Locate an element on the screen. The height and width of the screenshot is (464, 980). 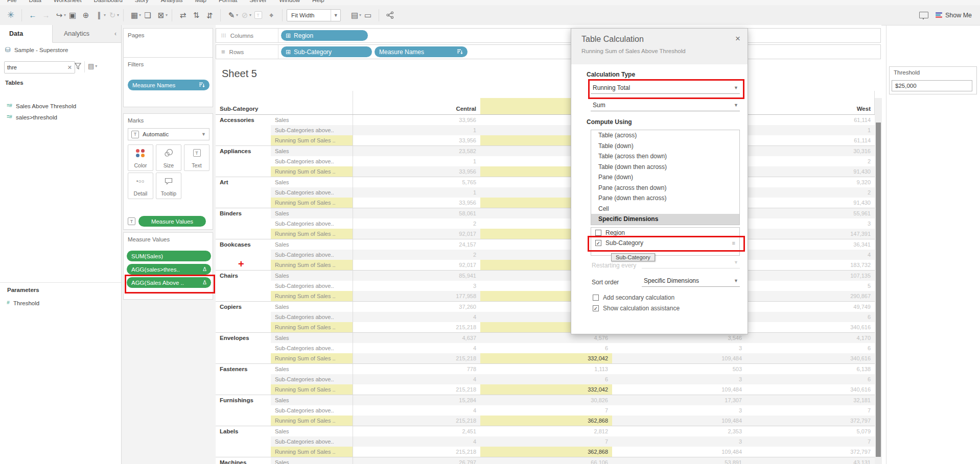
menu-item-worksheet: Worksheet is located at coordinates (67, 2).